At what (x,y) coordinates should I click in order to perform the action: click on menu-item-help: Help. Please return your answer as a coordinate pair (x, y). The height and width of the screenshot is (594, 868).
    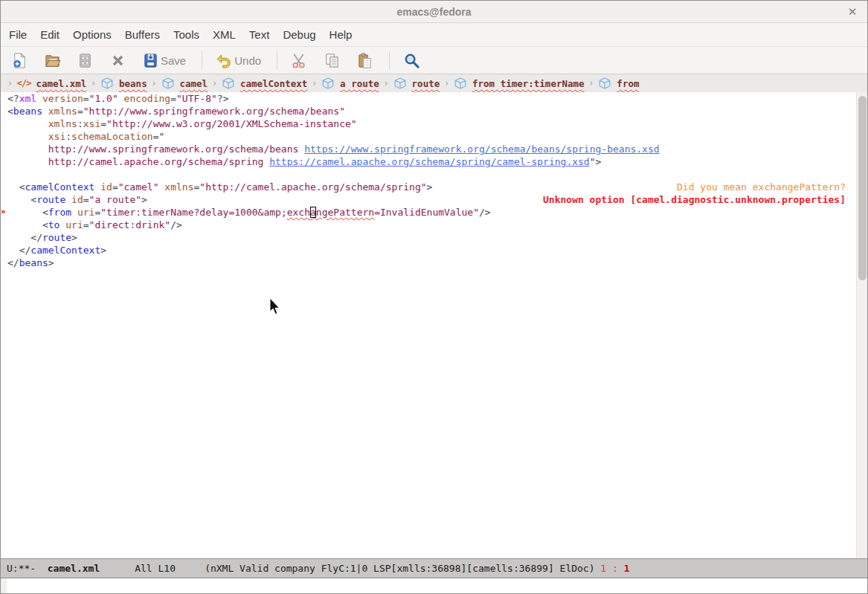
    Looking at the image, I should click on (341, 35).